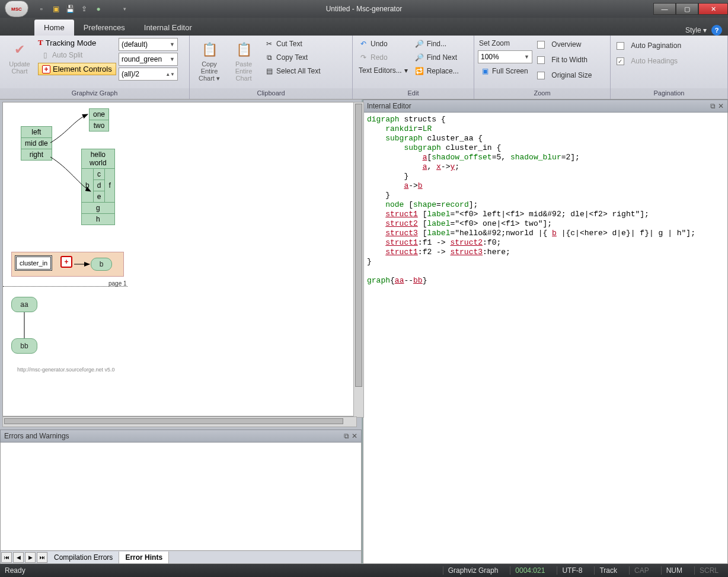 This screenshot has height=577, width=728. I want to click on cell-one: one, so click(100, 115).